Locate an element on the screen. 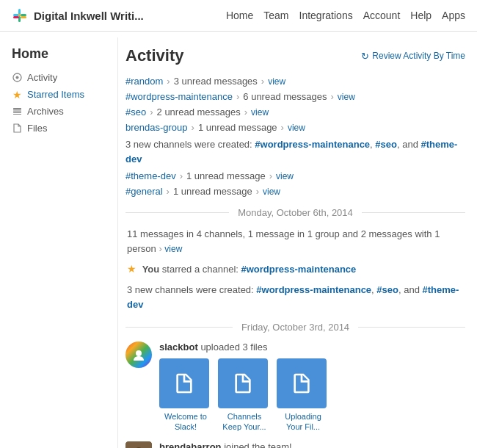 The width and height of the screenshot is (477, 448). channel-theme-dev: #theme-dev is located at coordinates (151, 176).